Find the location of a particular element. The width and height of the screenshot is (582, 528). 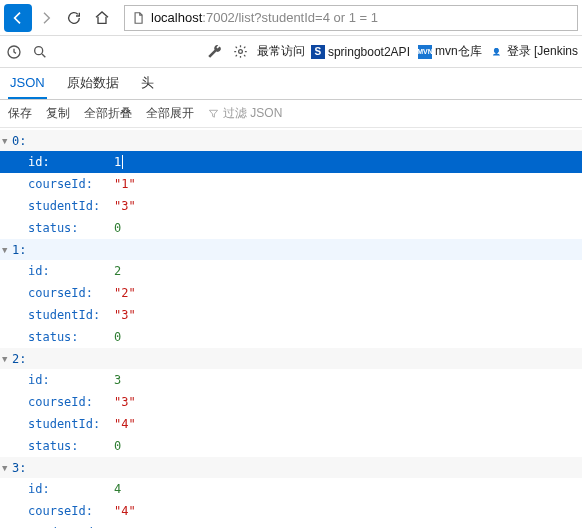

json-property: courseId:"4" is located at coordinates (291, 511).